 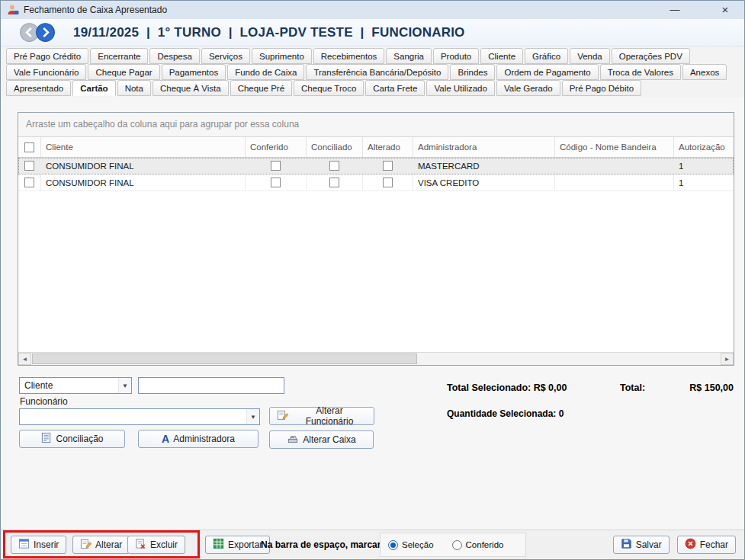 What do you see at coordinates (265, 72) in the screenshot?
I see `tab-fundo-de-caixa: Fundo de Caixa` at bounding box center [265, 72].